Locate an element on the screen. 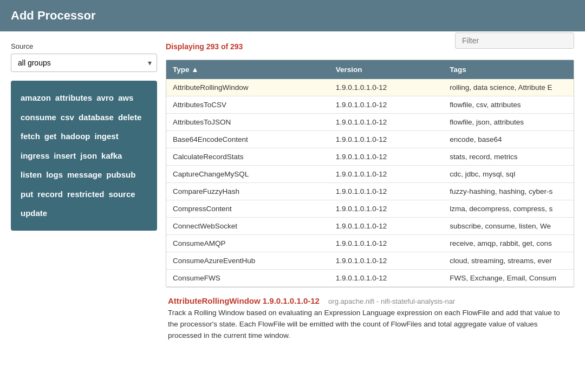  displaying-info: Displaying 293 of 293 is located at coordinates (204, 47).